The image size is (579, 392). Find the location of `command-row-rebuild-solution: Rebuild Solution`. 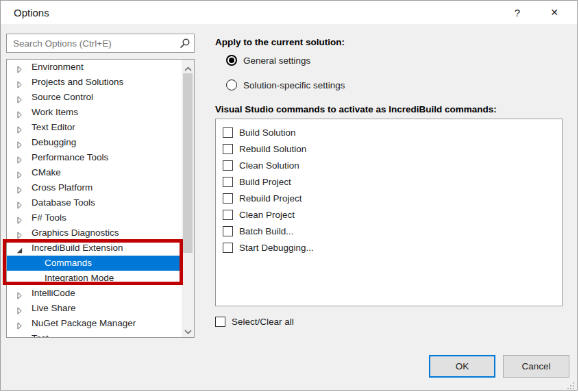

command-row-rebuild-solution: Rebuild Solution is located at coordinates (392, 149).